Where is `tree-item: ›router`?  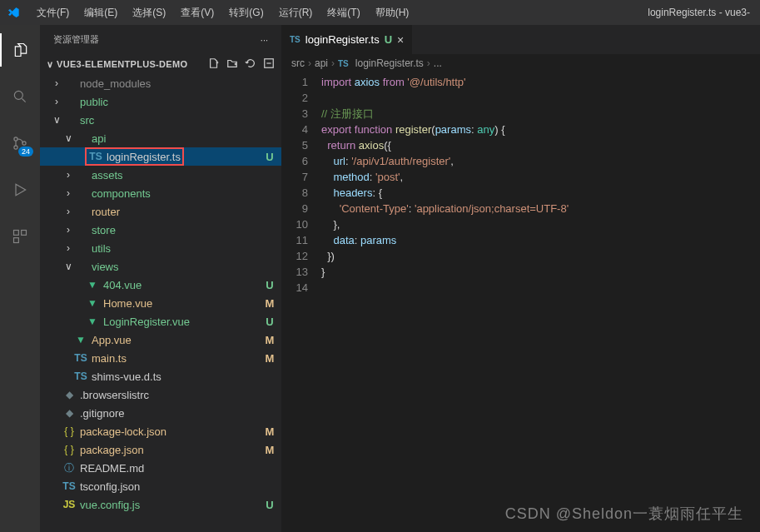 tree-item: ›router is located at coordinates (161, 211).